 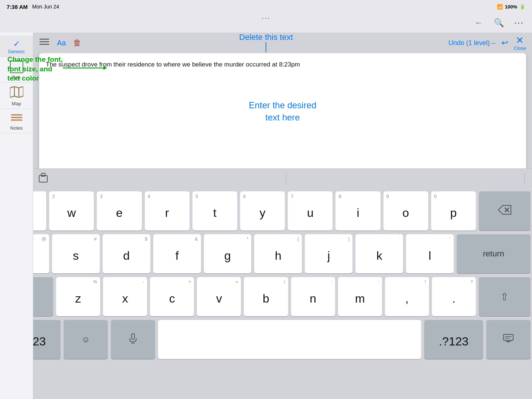 I want to click on kb-paste-icon, so click(x=43, y=180).